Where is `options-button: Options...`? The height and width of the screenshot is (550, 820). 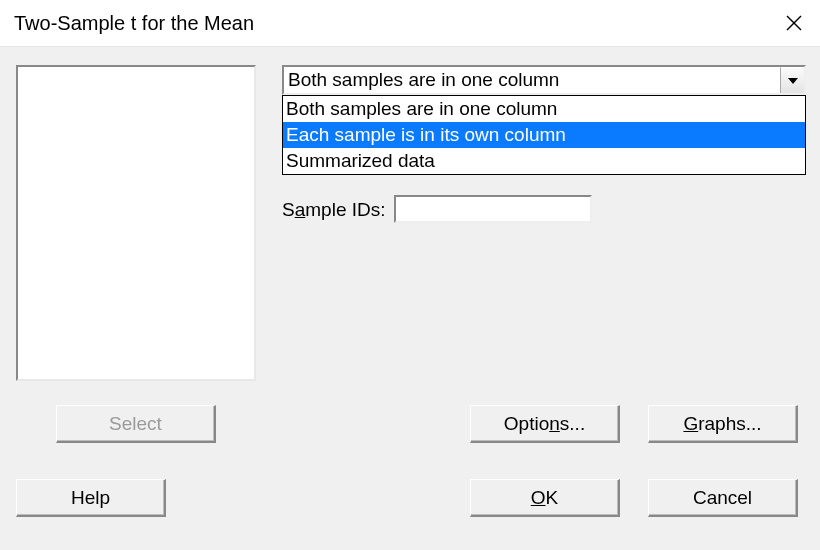
options-button: Options... is located at coordinates (545, 424).